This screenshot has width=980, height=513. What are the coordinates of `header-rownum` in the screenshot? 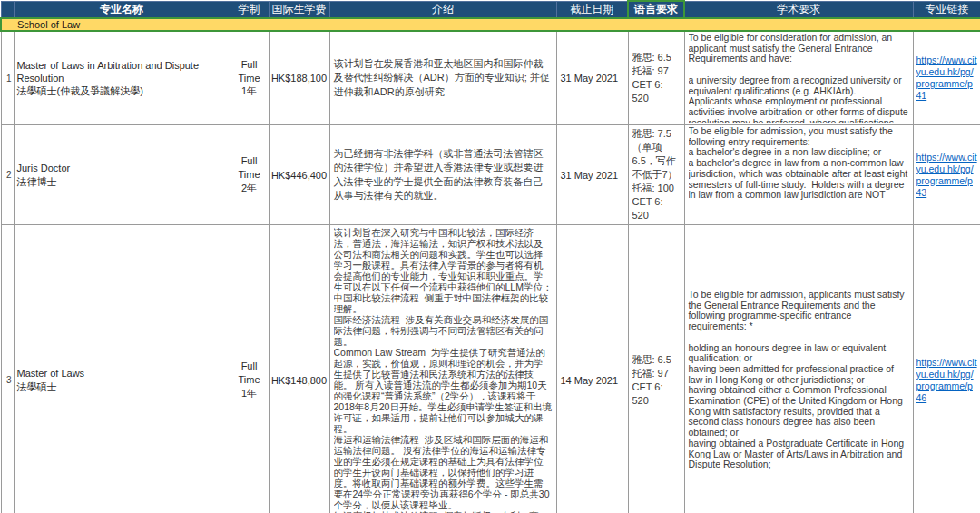 It's located at (7, 9).